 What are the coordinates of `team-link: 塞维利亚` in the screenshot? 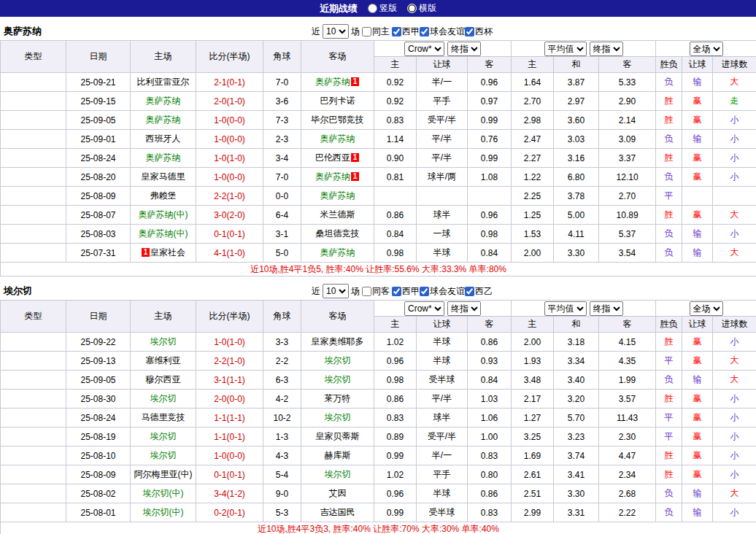 It's located at (163, 360).